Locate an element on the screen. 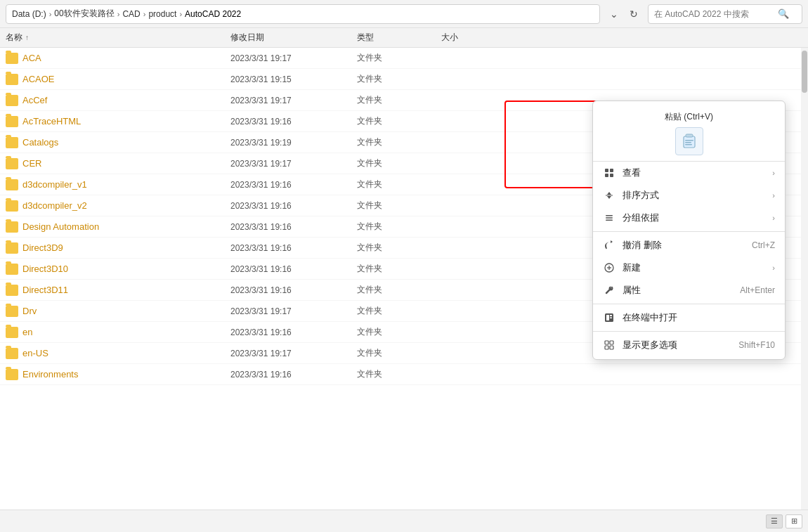  col-header-date: 修改日期 is located at coordinates (294, 38).